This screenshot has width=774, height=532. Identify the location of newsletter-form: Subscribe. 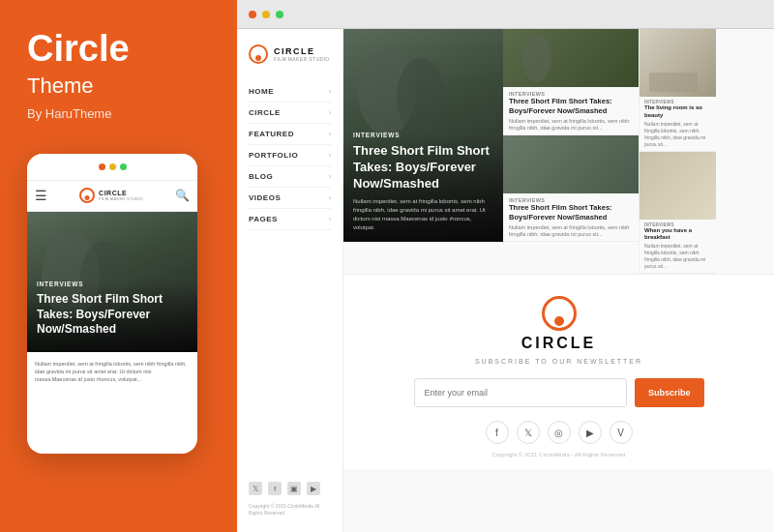
(559, 393).